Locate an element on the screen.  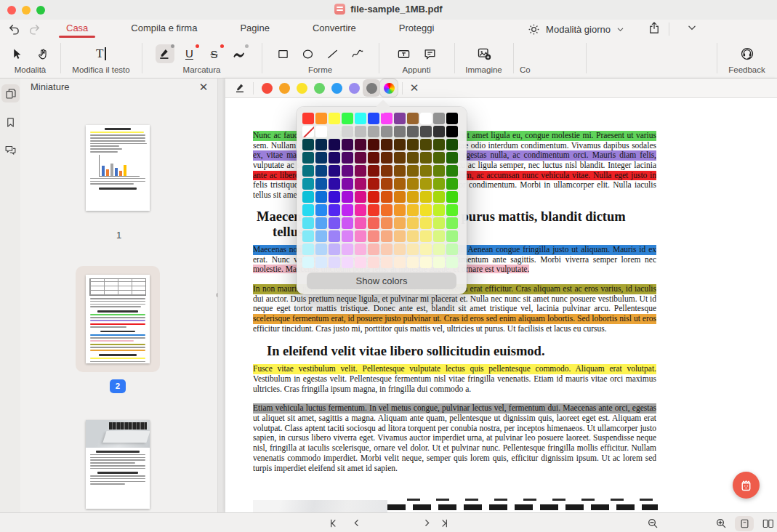
tab-compila-e-firma: Compila e firma is located at coordinates (164, 29).